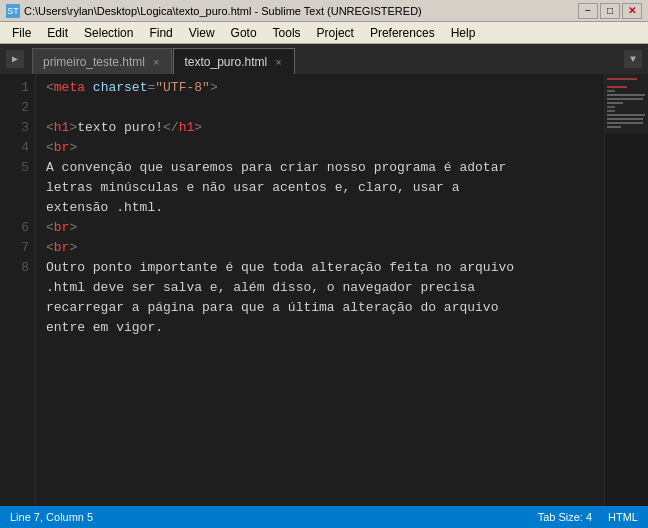 The height and width of the screenshot is (528, 648). I want to click on tab-close-1: ×, so click(278, 62).